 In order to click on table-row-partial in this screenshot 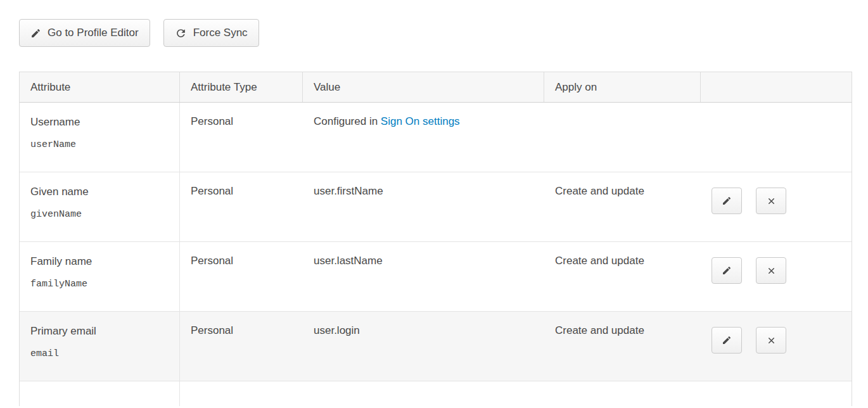, I will do `click(436, 394)`.